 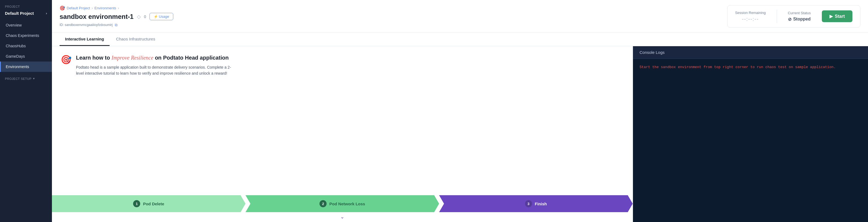 What do you see at coordinates (840, 16) in the screenshot?
I see `start-label: Start` at bounding box center [840, 16].